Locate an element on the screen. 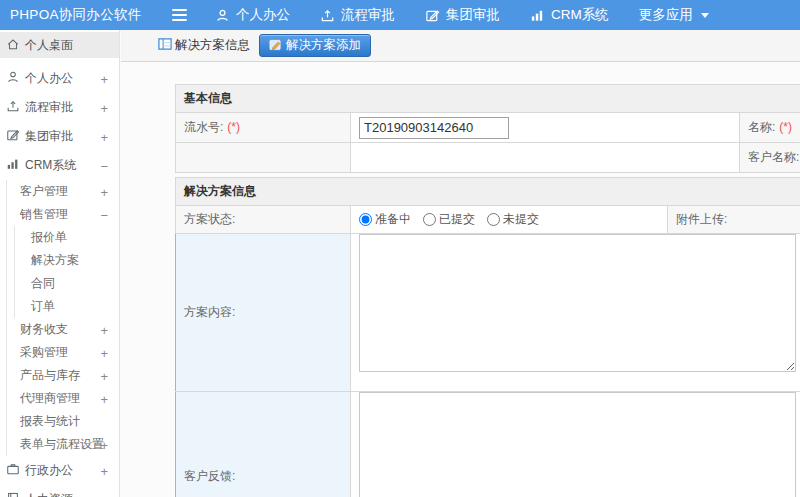 The height and width of the screenshot is (497, 800). sidebar-item-label: 代理商管理 is located at coordinates (50, 398).